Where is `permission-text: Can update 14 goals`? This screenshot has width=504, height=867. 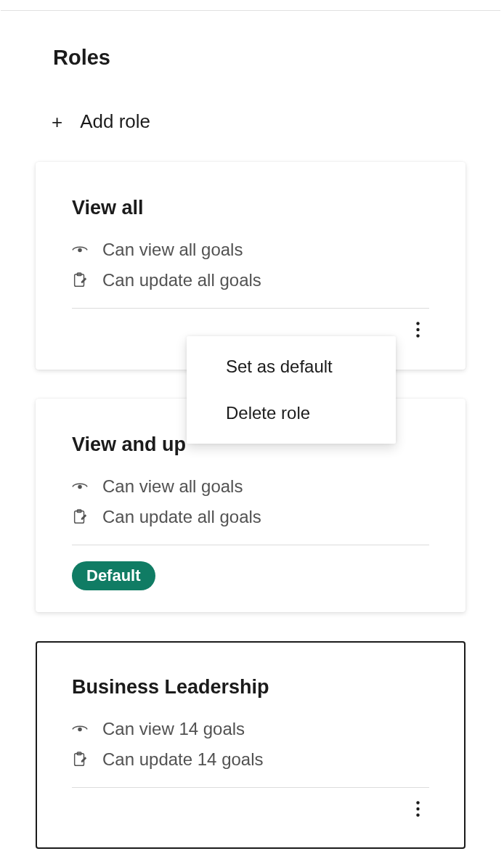
permission-text: Can update 14 goals is located at coordinates (183, 760).